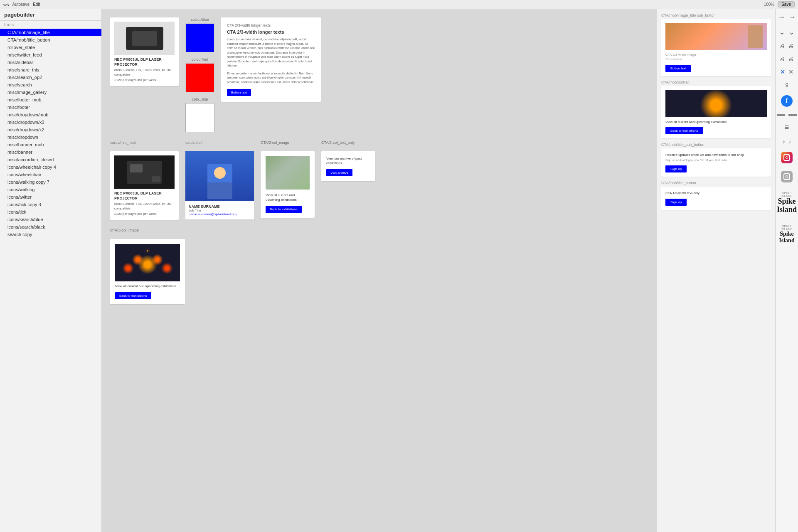  Describe the element at coordinates (219, 207) in the screenshot. I see `staff-name: NAME SURNAME` at that location.